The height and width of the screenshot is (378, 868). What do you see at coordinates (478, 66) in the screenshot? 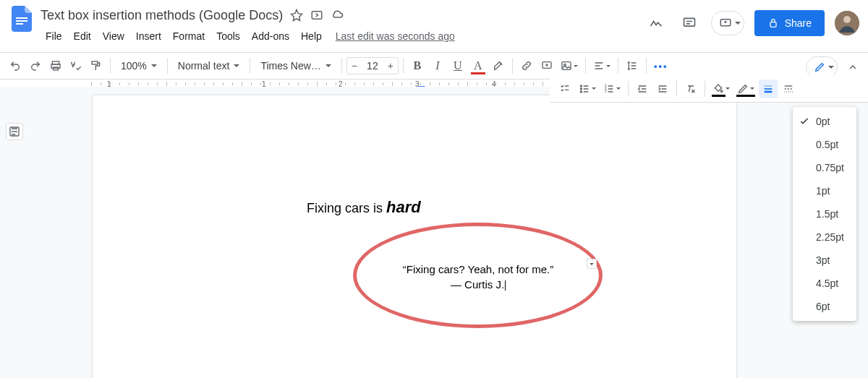
I see `text-color-button: A` at bounding box center [478, 66].